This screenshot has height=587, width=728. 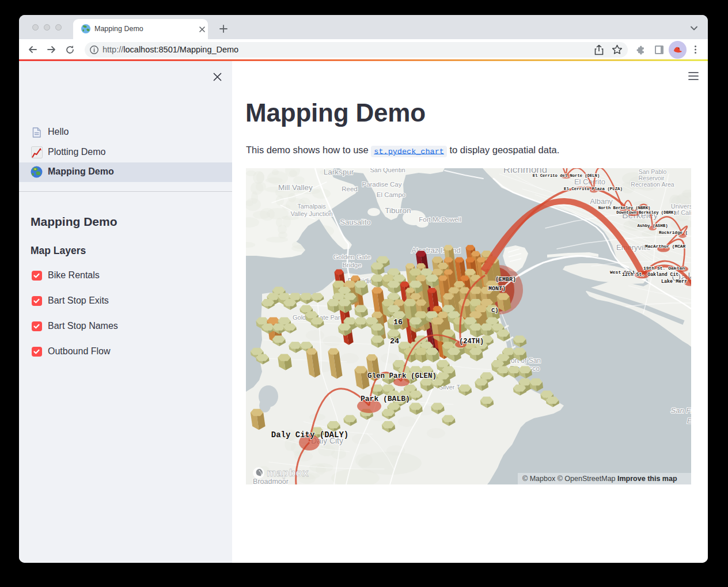 What do you see at coordinates (652, 226) in the screenshot?
I see `svg-text: Ashby (ASHB)` at bounding box center [652, 226].